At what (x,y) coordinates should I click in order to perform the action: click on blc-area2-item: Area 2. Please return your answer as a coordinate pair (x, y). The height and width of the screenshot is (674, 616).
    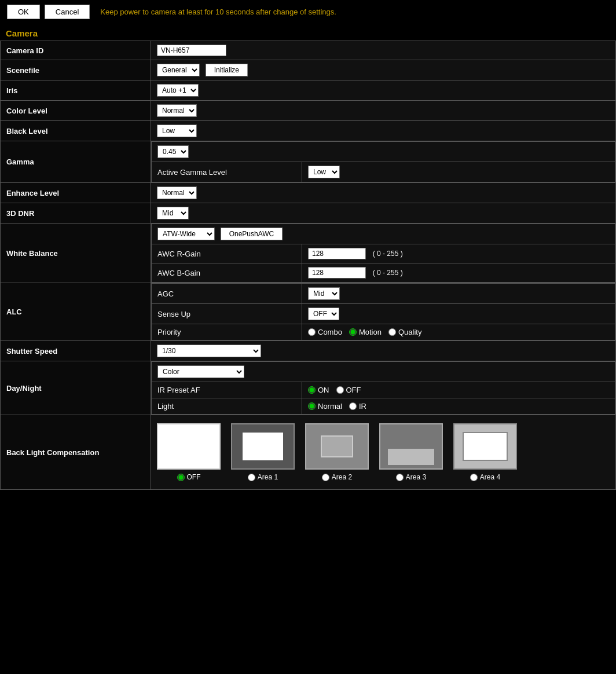
    Looking at the image, I should click on (337, 452).